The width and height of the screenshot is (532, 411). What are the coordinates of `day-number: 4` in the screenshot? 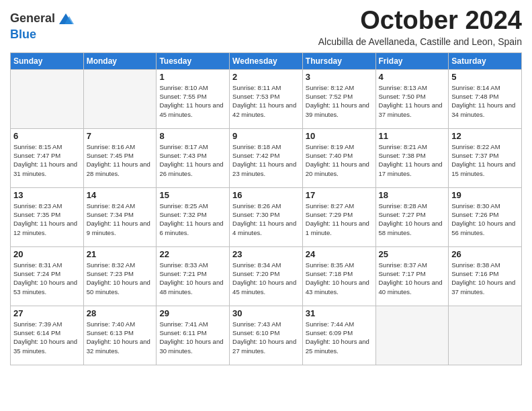 It's located at (412, 77).